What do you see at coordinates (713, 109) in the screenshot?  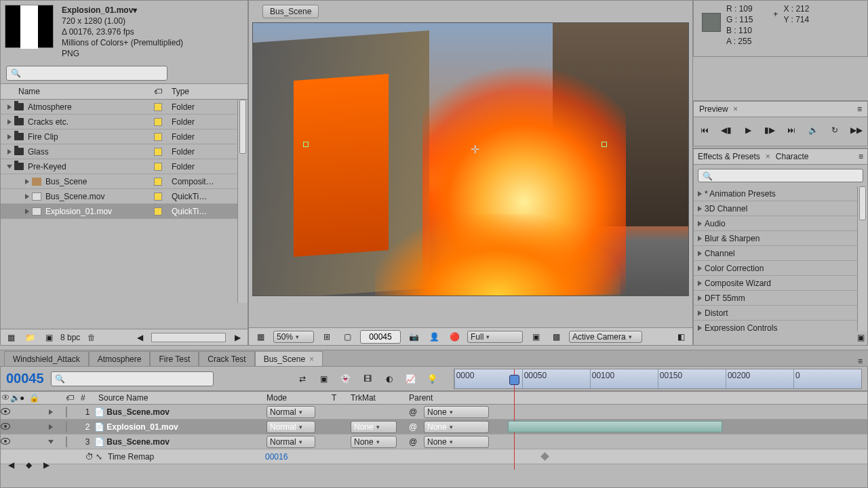 I see `preview-tab: Preview` at bounding box center [713, 109].